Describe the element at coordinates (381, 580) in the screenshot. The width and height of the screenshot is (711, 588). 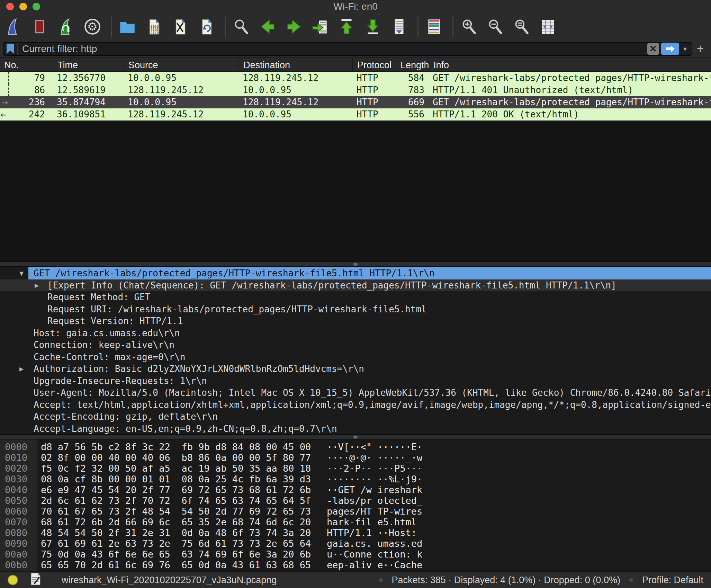
I see `status-separator-dot` at that location.